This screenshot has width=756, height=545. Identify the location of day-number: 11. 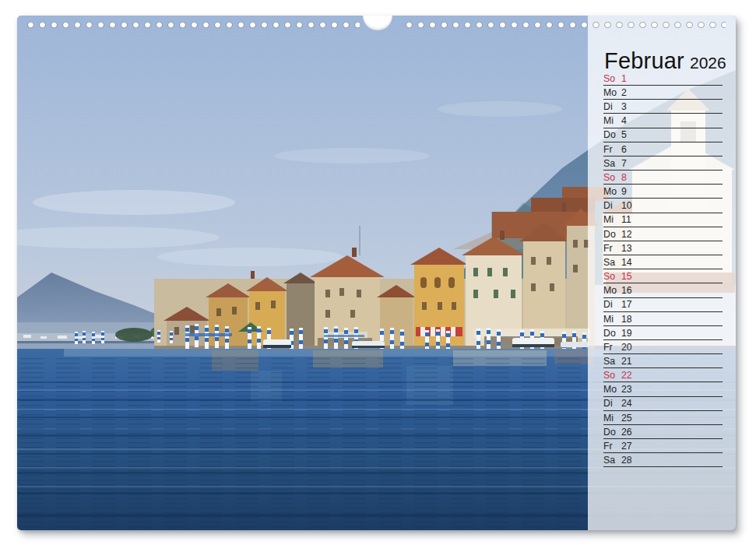
(626, 220).